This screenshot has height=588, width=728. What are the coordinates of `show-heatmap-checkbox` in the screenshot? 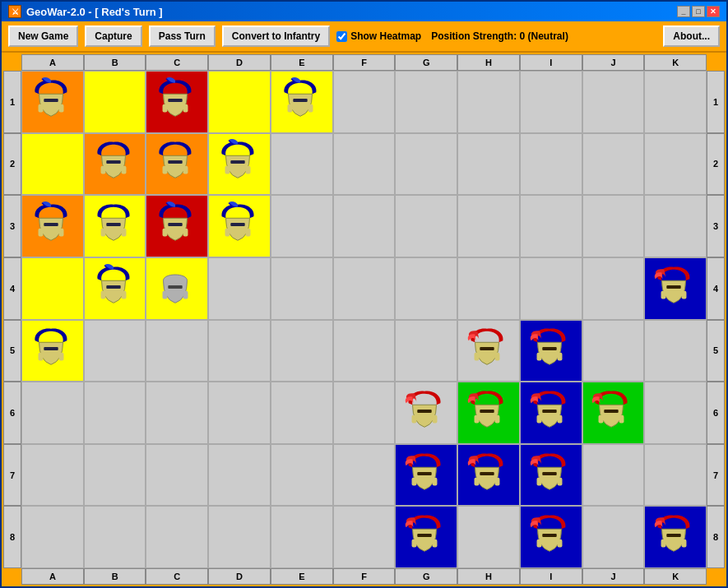 It's located at (342, 36).